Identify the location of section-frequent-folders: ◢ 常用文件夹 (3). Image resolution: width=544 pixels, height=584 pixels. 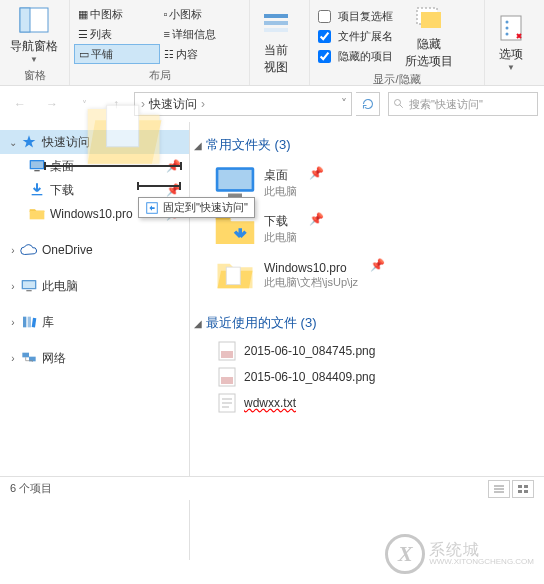
(367, 145).